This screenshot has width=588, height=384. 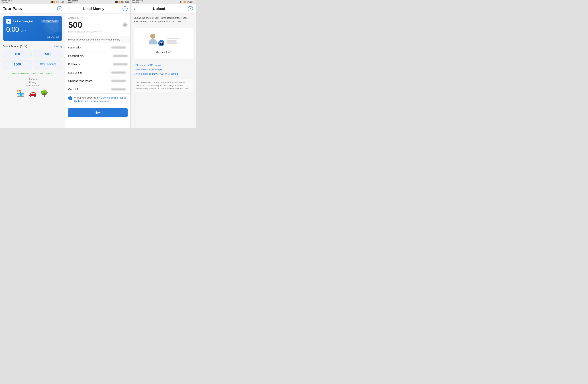 I want to click on tree-icon: 🌳, so click(x=44, y=93).